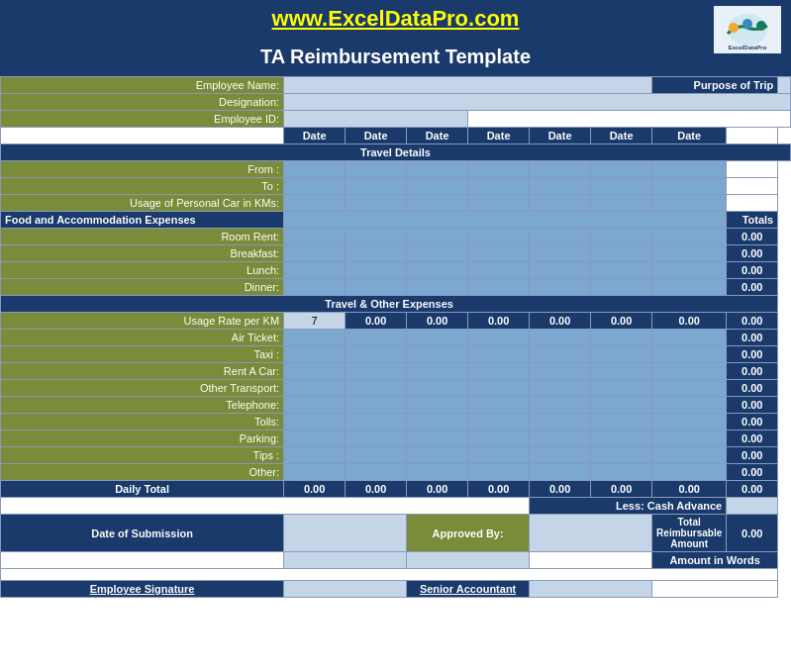 Image resolution: width=791 pixels, height=672 pixels. What do you see at coordinates (622, 489) in the screenshot?
I see `daily-total-6: 0.00` at bounding box center [622, 489].